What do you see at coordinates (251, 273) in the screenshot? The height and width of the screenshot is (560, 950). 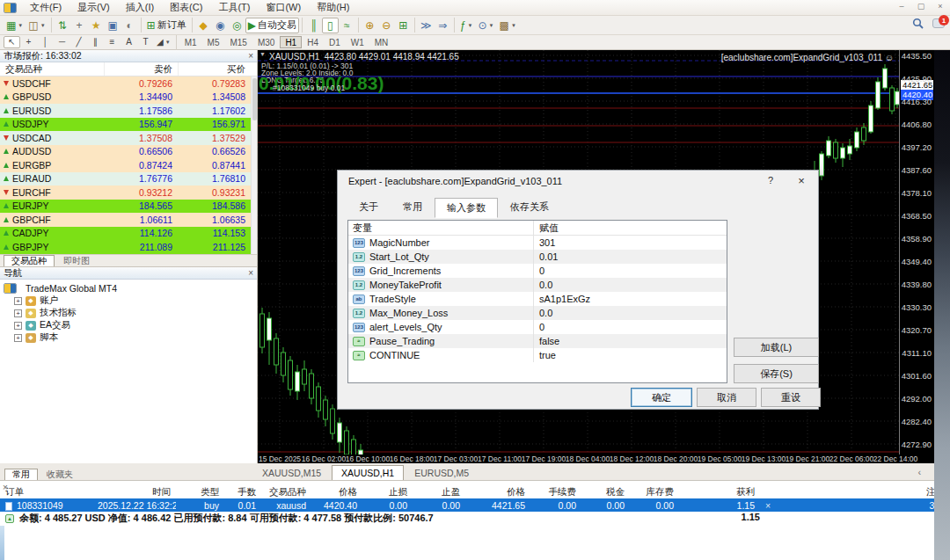 I see `navigator-close-icon: ×` at bounding box center [251, 273].